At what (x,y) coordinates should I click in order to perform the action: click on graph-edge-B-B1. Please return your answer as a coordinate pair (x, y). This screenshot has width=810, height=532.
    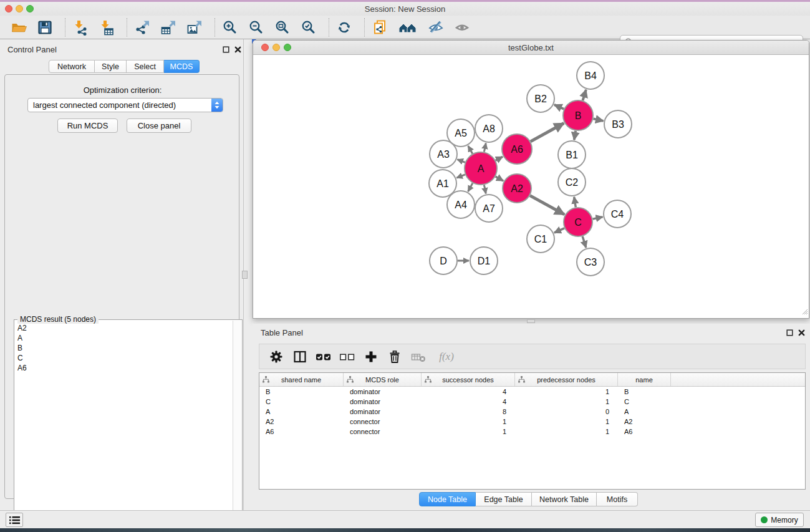
    Looking at the image, I should click on (575, 136).